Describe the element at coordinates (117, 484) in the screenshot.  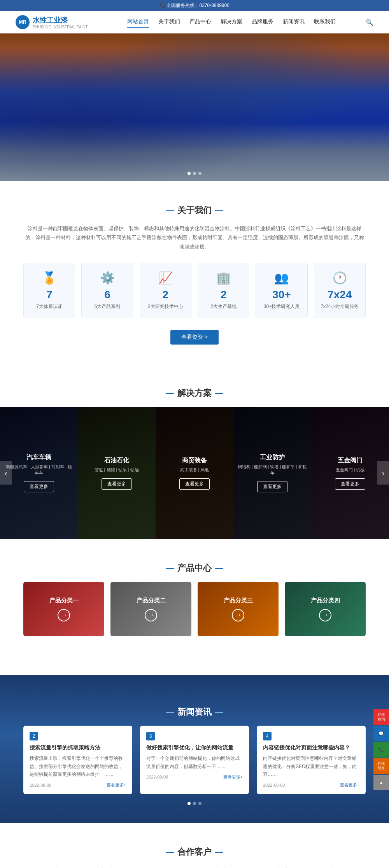
I see `solution-2-btn: 查看更多` at that location.